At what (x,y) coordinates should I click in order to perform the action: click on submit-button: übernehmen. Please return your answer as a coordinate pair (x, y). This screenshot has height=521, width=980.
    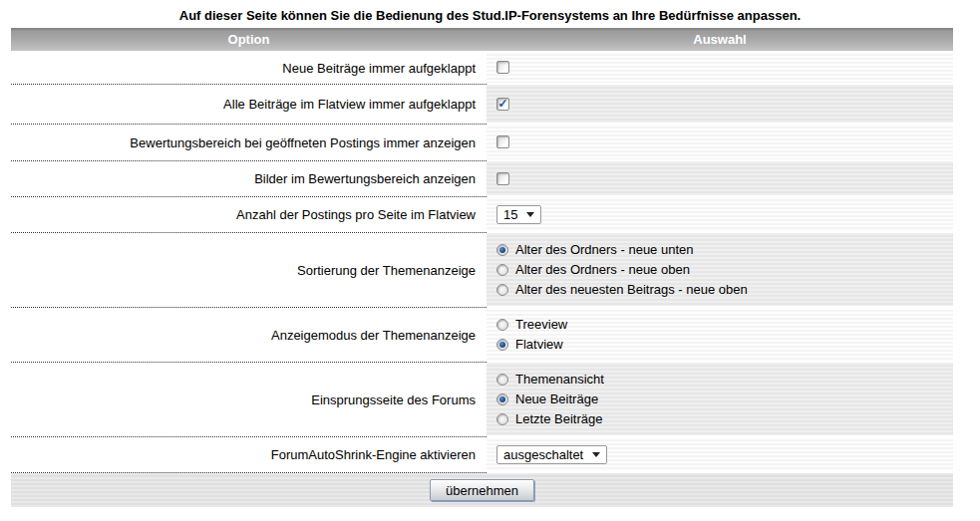
    Looking at the image, I should click on (483, 490).